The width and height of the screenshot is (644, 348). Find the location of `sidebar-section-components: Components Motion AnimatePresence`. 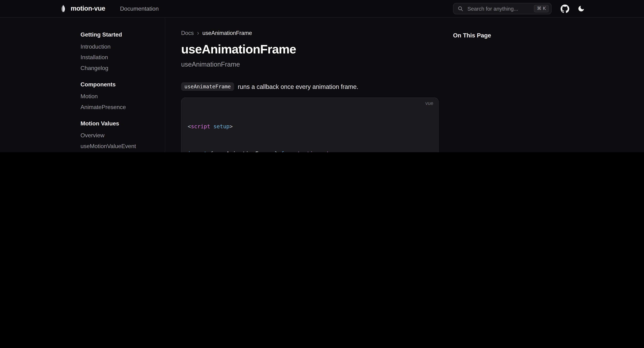

sidebar-section-components: Components Motion AnimatePresence is located at coordinates (122, 96).